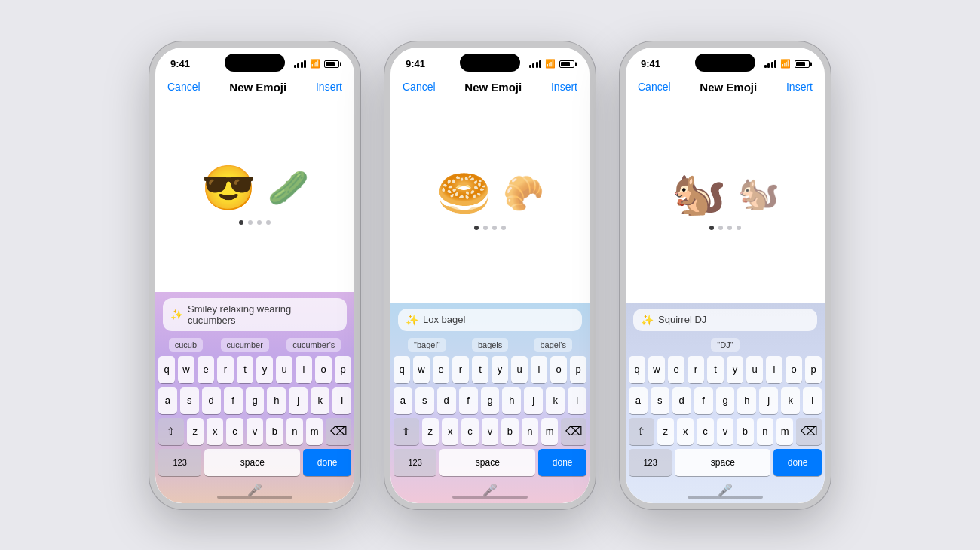  Describe the element at coordinates (725, 320) in the screenshot. I see `search-box: ✨ Squirrel DJ` at that location.